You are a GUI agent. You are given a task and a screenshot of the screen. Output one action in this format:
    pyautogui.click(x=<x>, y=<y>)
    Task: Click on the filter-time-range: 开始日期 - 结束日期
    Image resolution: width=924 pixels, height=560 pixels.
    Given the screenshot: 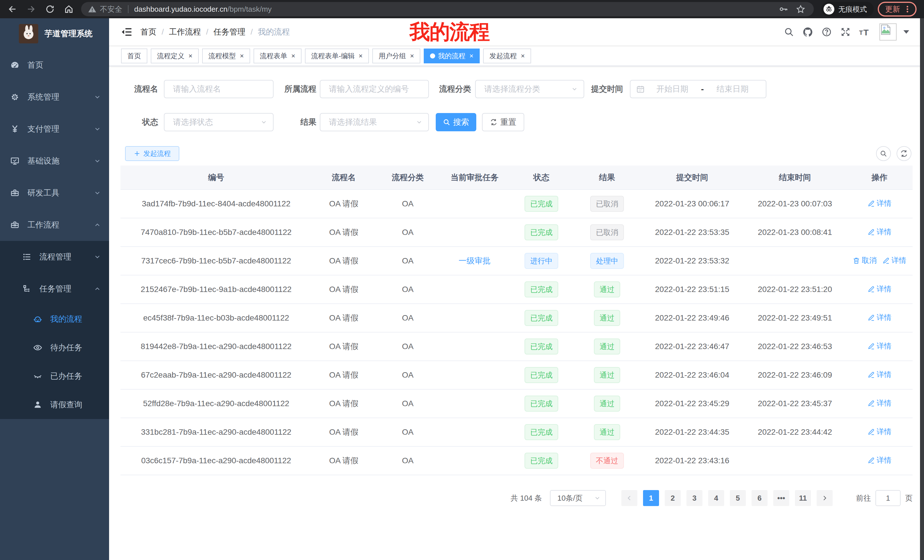 What is the action you would take?
    pyautogui.click(x=698, y=89)
    